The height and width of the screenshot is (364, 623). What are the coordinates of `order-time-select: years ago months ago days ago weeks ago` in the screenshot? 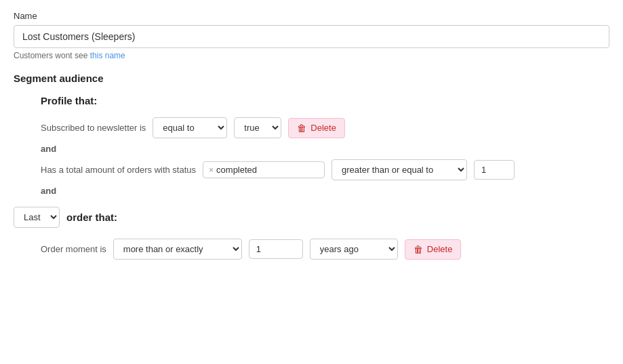 It's located at (354, 249).